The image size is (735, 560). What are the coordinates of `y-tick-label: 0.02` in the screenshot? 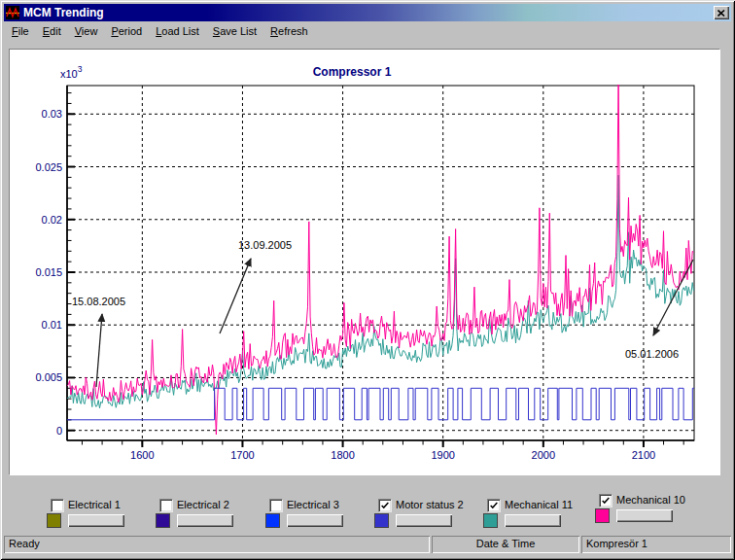 It's located at (52, 220).